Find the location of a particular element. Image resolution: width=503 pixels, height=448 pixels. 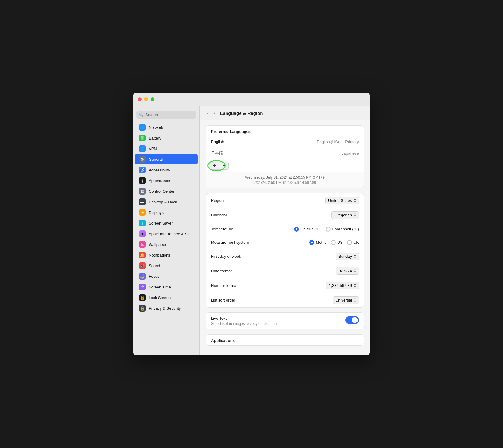

date-format-select: 8/19/24 ▲ ▼ is located at coordinates (347, 271).